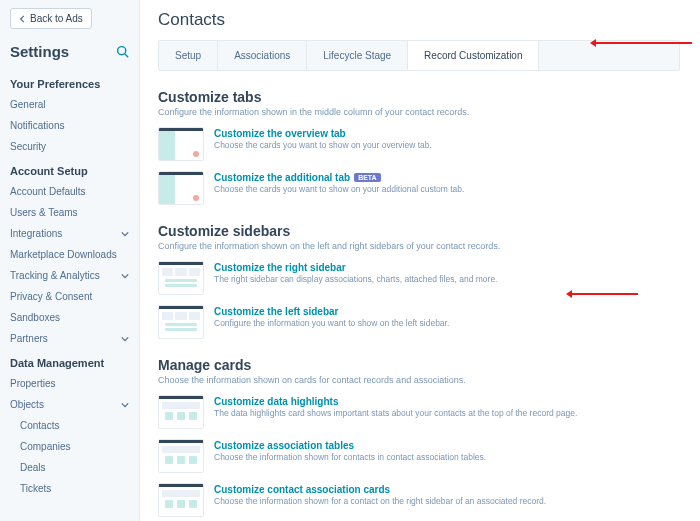 Image resolution: width=700 pixels, height=521 pixels. What do you see at coordinates (70, 212) in the screenshot?
I see `sidebar-item-users-teams: Users & Teams` at bounding box center [70, 212].